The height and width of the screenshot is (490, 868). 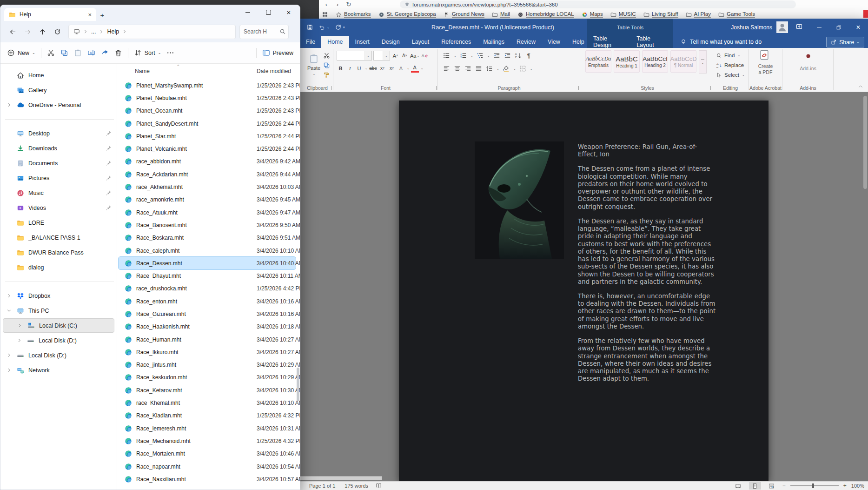 What do you see at coordinates (497, 56) in the screenshot?
I see `decrease-indent-button` at bounding box center [497, 56].